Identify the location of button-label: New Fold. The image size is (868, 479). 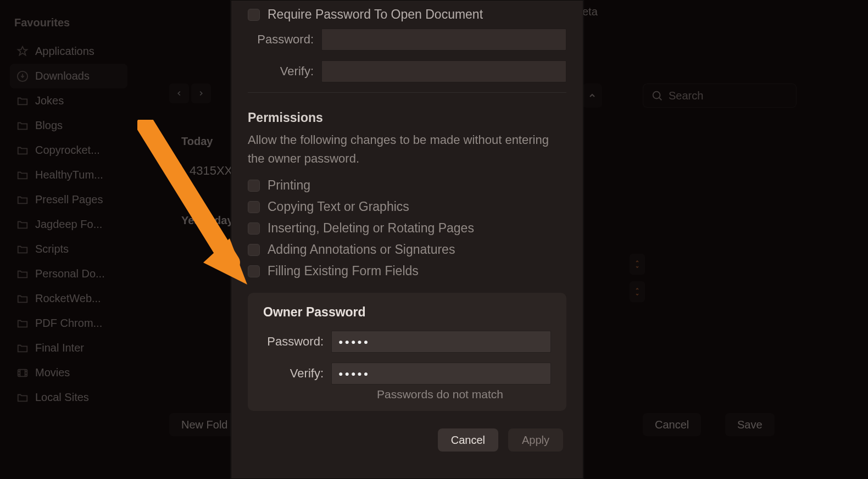
(204, 425).